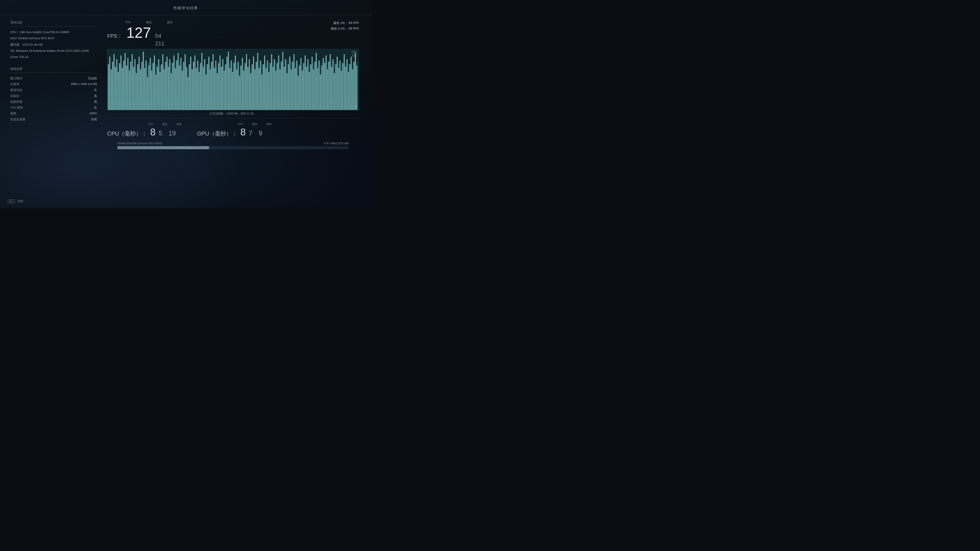  What do you see at coordinates (15, 84) in the screenshot?
I see `setting-key: 分辨率` at bounding box center [15, 84].